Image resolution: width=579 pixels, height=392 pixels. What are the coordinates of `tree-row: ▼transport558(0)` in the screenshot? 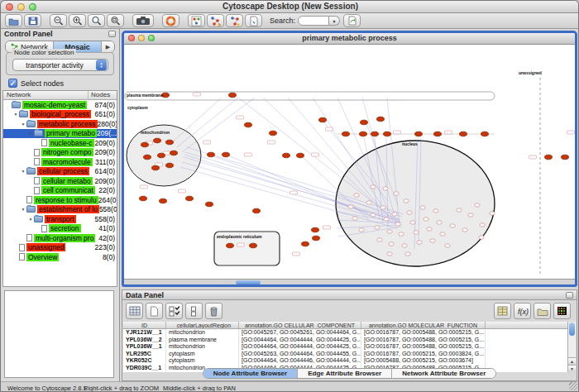 It's located at (60, 219).